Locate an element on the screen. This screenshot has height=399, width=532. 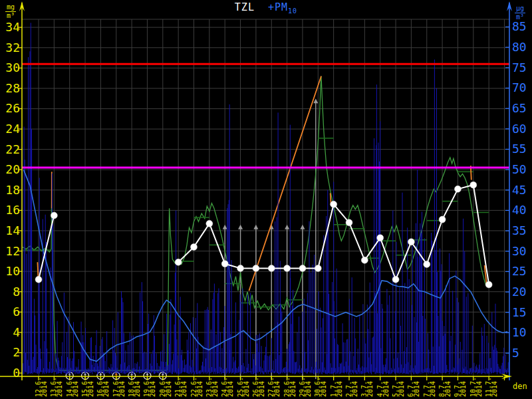
right-axis-tick-label: 10 is located at coordinates (519, 332).